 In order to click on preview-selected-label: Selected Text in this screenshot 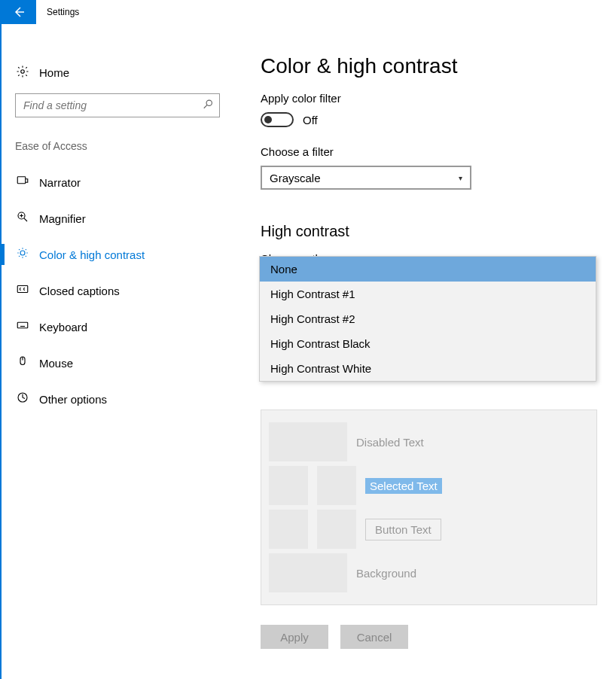, I will do `click(404, 486)`.